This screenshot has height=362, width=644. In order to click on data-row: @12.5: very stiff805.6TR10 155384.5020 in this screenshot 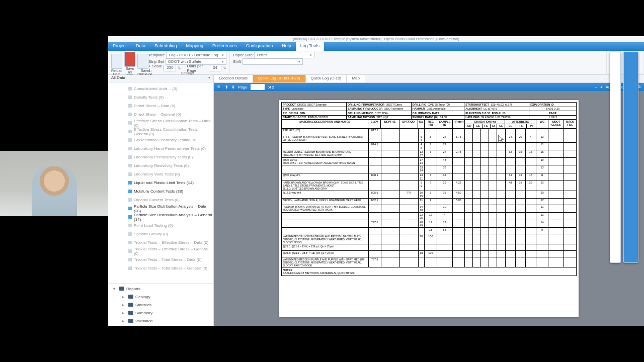, I will do `click(429, 194)`.